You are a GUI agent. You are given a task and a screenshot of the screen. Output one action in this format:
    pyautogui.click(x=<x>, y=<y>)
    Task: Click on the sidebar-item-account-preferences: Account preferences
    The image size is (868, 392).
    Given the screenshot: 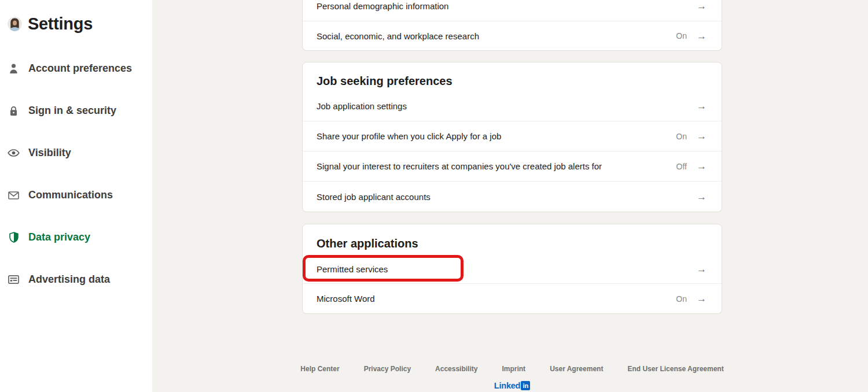 What is the action you would take?
    pyautogui.click(x=76, y=68)
    